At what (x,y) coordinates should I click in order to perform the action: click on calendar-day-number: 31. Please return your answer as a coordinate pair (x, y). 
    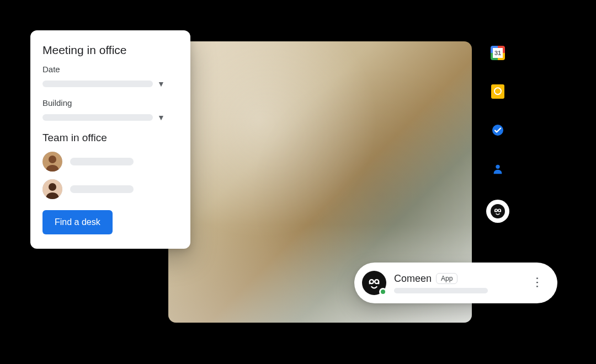
    Looking at the image, I should click on (498, 53).